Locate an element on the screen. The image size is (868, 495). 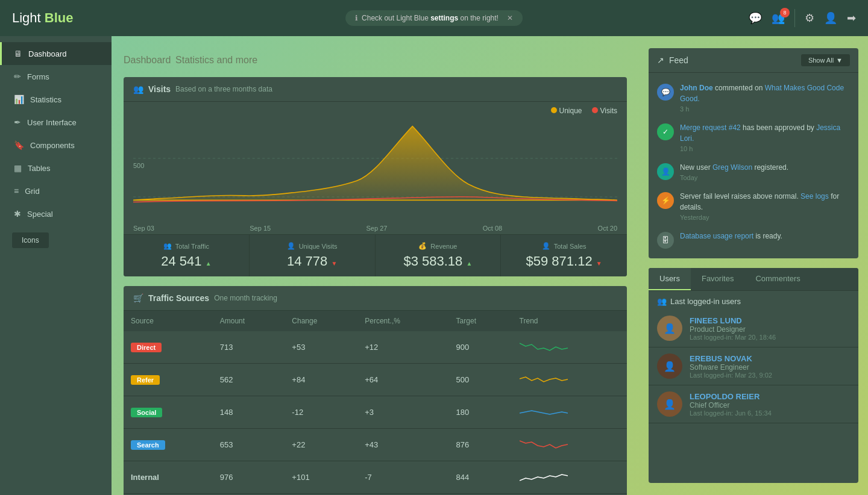
source-text: Internal is located at coordinates (145, 477).